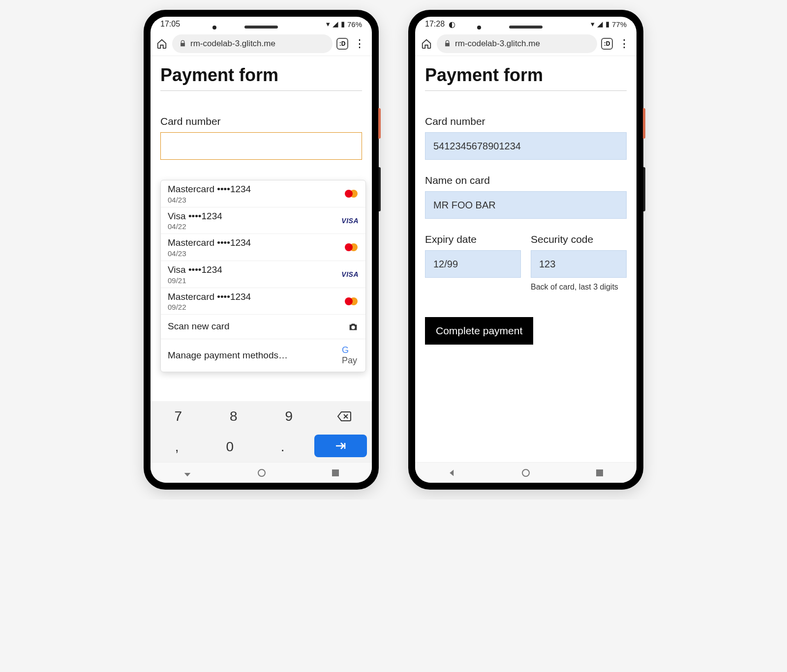 The height and width of the screenshot is (672, 787). What do you see at coordinates (283, 447) in the screenshot?
I see `key-period: .` at bounding box center [283, 447].